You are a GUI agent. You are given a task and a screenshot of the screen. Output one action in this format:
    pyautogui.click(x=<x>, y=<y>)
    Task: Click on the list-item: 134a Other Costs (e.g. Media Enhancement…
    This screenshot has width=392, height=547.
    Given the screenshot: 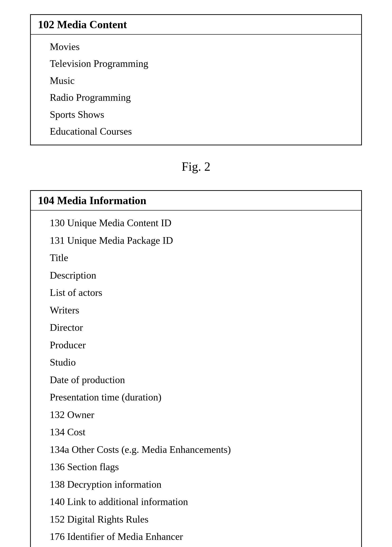 What is the action you would take?
    pyautogui.click(x=196, y=450)
    